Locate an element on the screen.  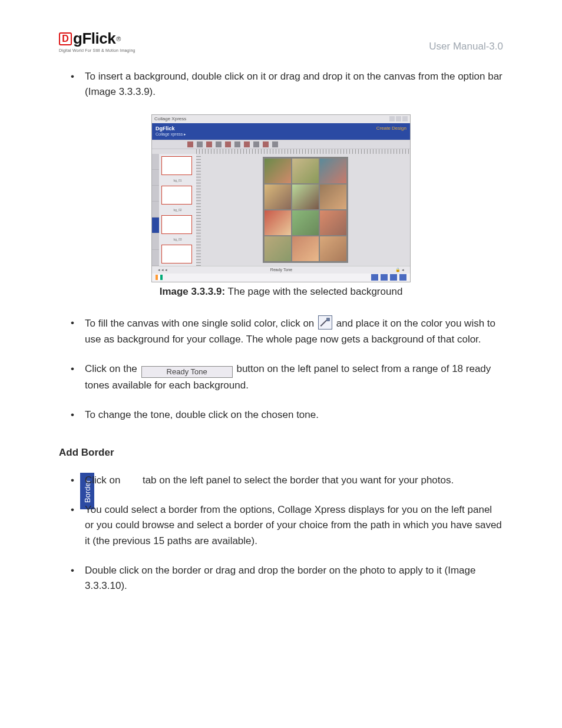
bullet-ready-tone: Click on the Ready Tone button on the le… is located at coordinates (287, 377).